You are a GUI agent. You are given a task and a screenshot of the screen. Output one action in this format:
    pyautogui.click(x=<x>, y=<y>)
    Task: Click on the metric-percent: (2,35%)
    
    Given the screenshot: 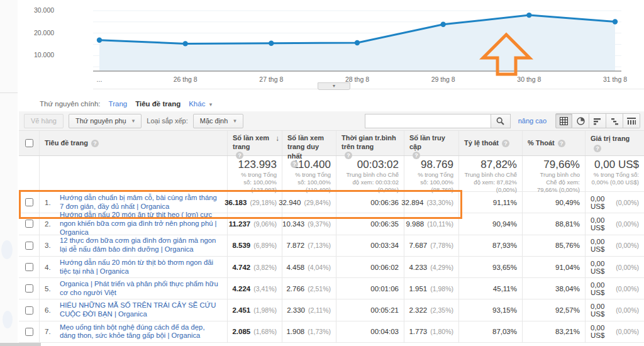 What is the action you would take?
    pyautogui.click(x=441, y=310)
    